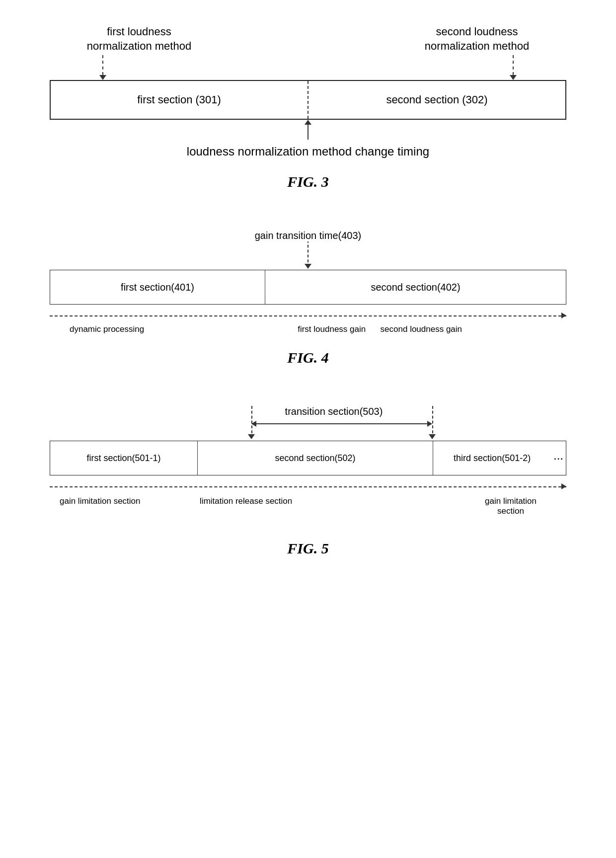 The width and height of the screenshot is (616, 858). What do you see at coordinates (100, 501) in the screenshot?
I see `fig5-gain-lim-1: gain limitation section` at bounding box center [100, 501].